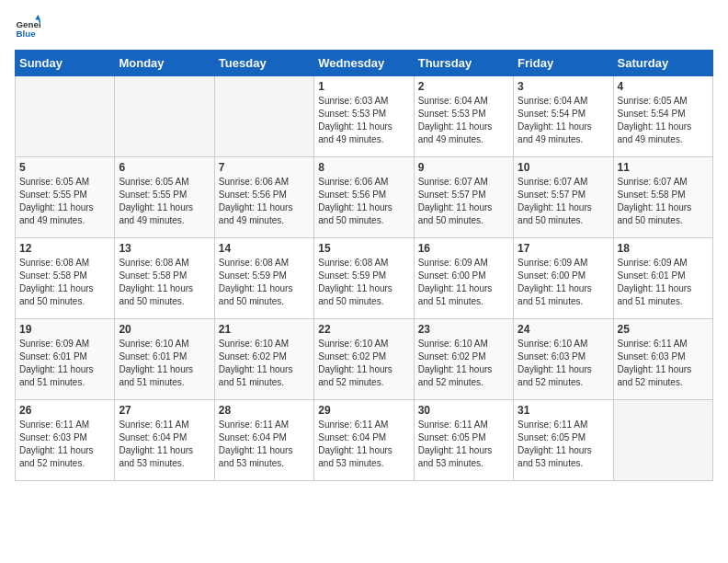 The height and width of the screenshot is (563, 728). Describe the element at coordinates (664, 329) in the screenshot. I see `day-number: 25` at that location.